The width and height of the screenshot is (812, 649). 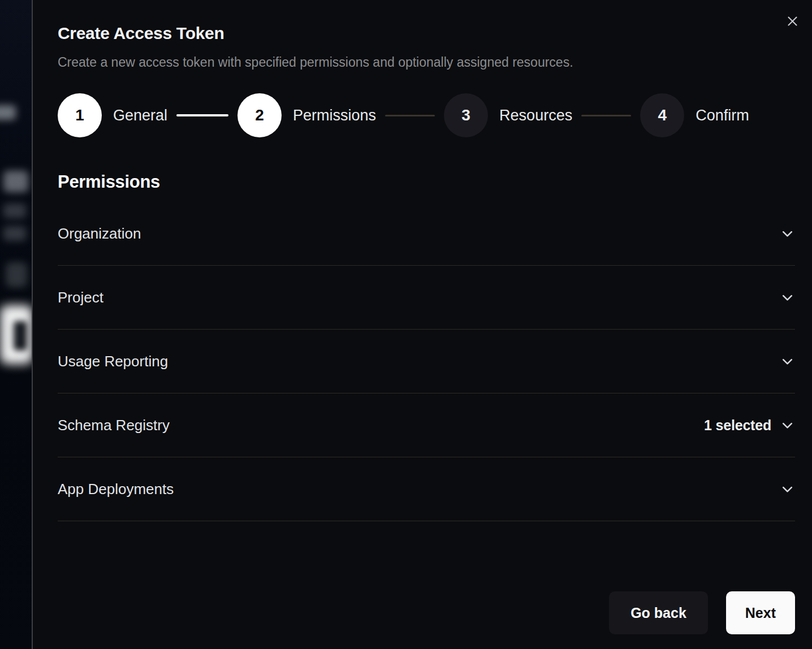 What do you see at coordinates (20, 336) in the screenshot?
I see `blurred-background-card-glyph` at bounding box center [20, 336].